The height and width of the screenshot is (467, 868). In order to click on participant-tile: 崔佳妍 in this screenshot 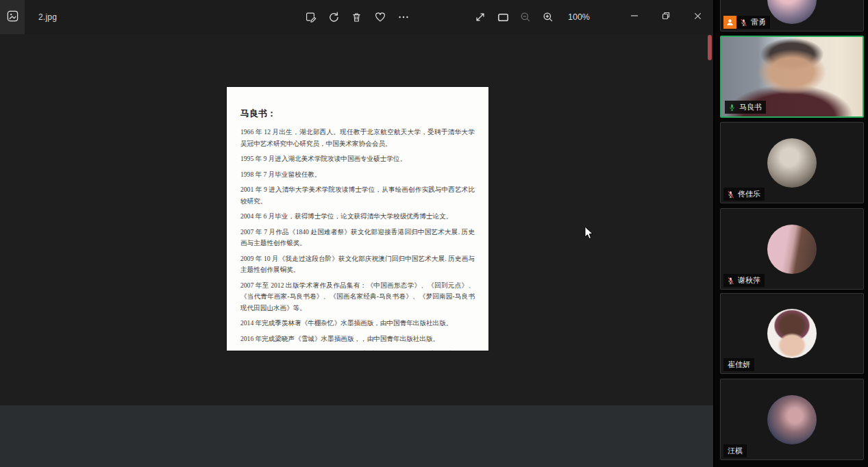, I will do `click(792, 333)`.